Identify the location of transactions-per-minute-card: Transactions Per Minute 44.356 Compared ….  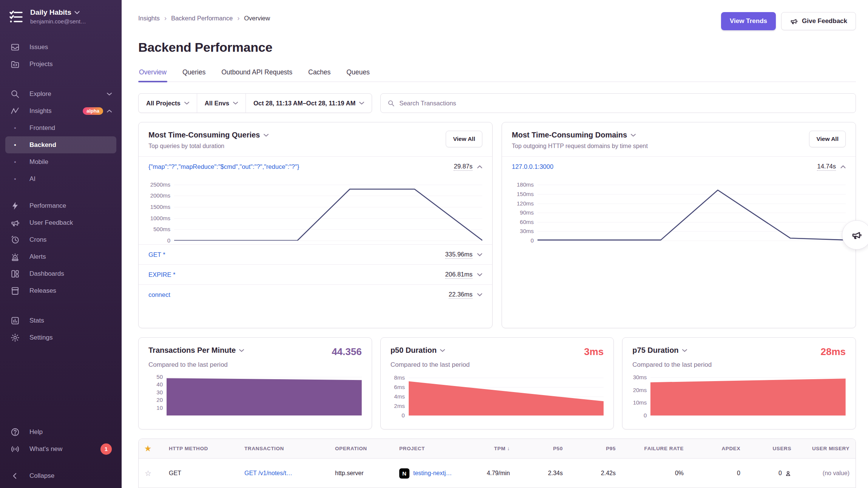
(255, 383).